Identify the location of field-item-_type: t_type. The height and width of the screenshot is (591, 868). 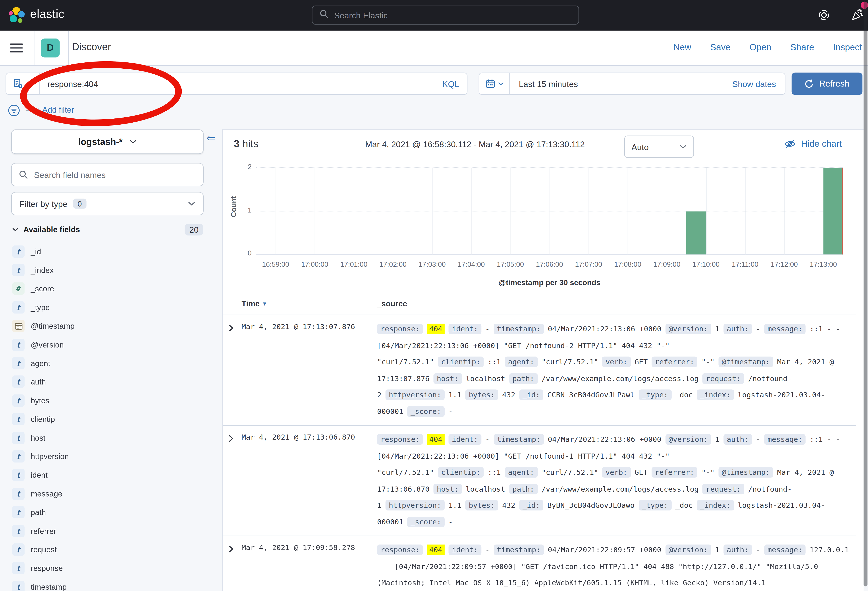
(108, 307).